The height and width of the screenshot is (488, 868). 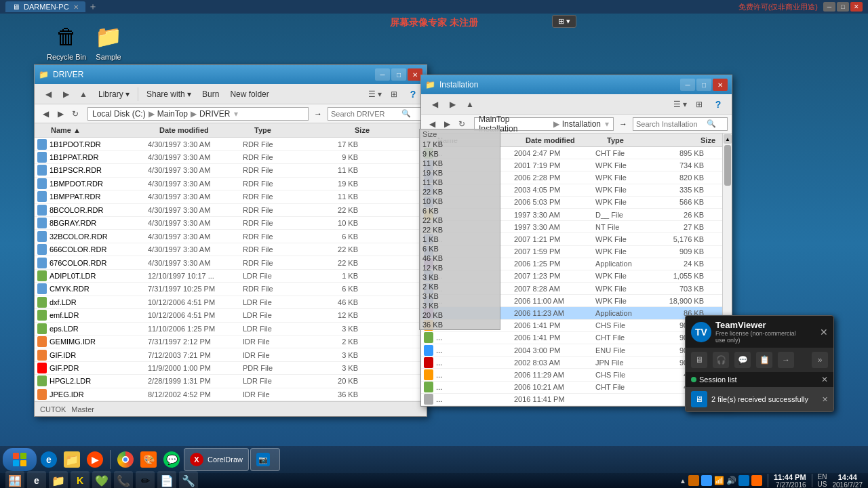 I want to click on win2-up-btn: ▲, so click(x=470, y=104).